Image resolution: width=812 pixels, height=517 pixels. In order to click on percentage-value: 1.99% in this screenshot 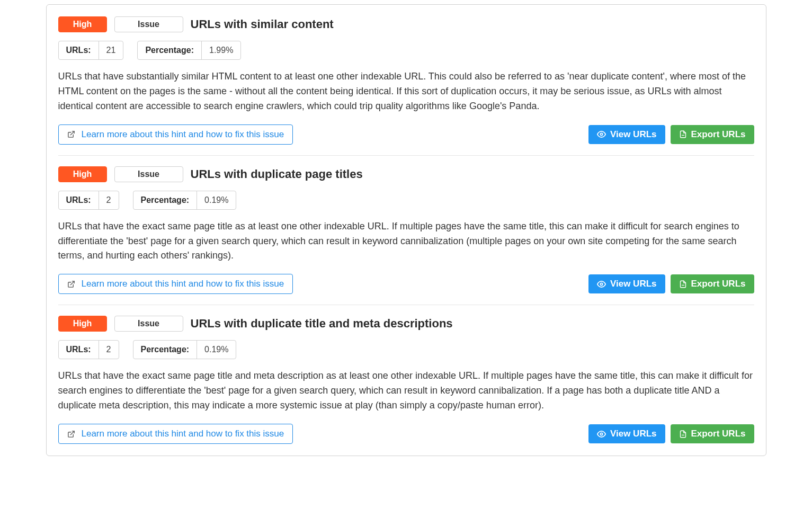, I will do `click(221, 50)`.